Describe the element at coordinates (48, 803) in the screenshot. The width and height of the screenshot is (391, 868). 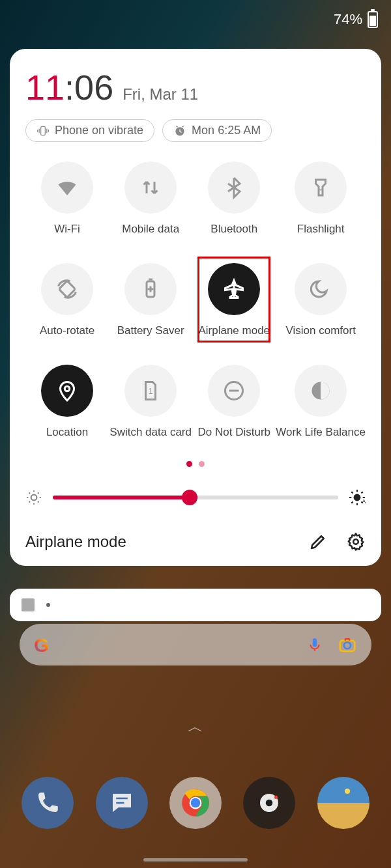
I see `phone-app` at that location.